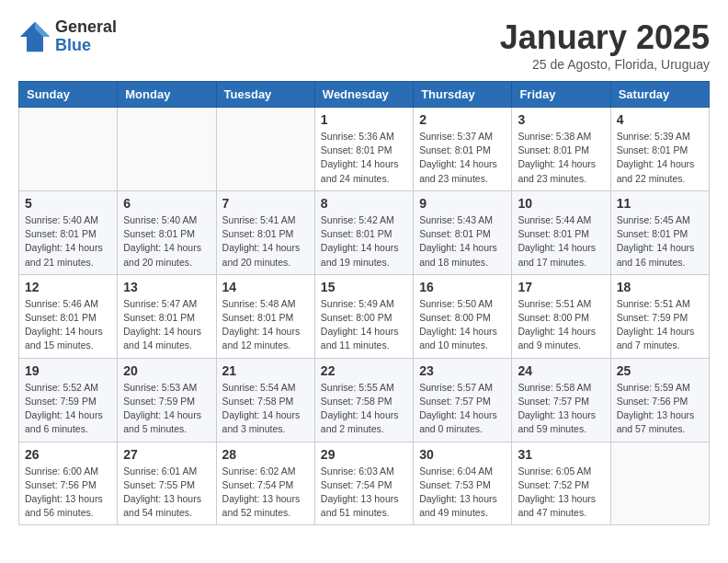 The width and height of the screenshot is (728, 563). What do you see at coordinates (561, 493) in the screenshot?
I see `day-info: Sunrise: 6:05 AM Sunset: 7:52 PM Dayligh…` at bounding box center [561, 493].